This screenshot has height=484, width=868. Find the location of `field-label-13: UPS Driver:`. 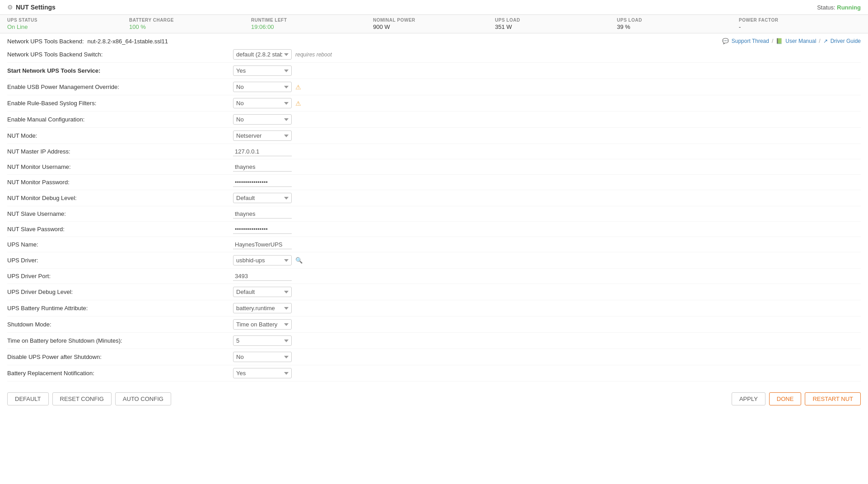

field-label-13: UPS Driver: is located at coordinates (120, 260).